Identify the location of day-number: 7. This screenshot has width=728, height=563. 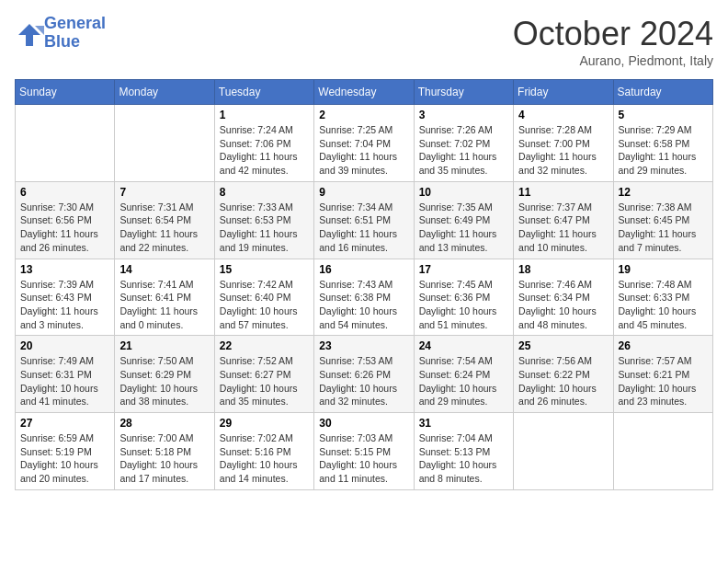
(164, 192).